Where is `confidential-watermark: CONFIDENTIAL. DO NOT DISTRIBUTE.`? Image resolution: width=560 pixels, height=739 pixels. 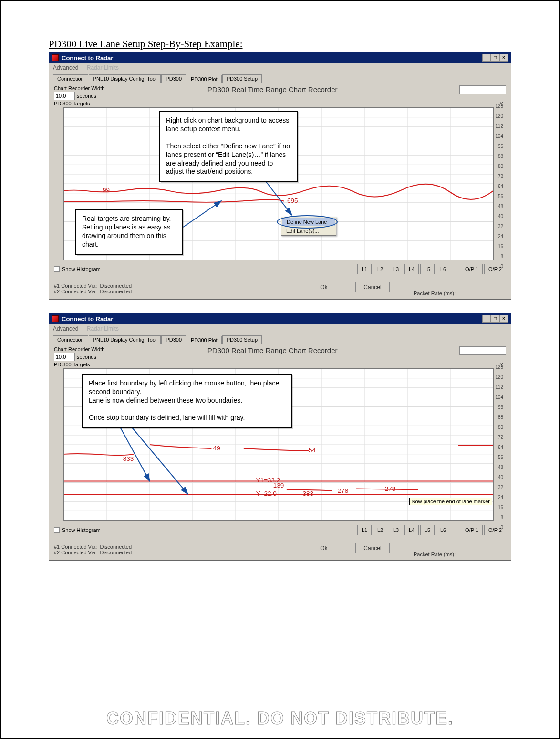 confidential-watermark: CONFIDENTIAL. DO NOT DISTRIBUTE. is located at coordinates (280, 718).